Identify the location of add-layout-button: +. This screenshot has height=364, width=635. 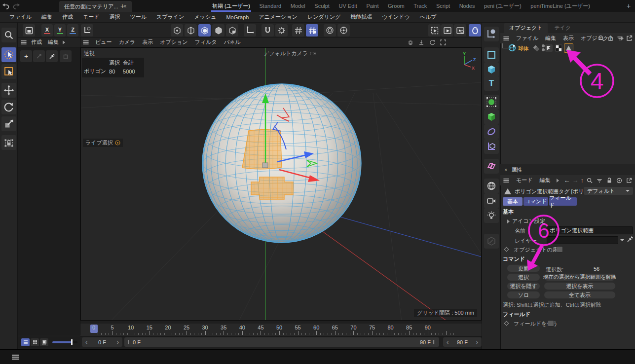
(629, 6).